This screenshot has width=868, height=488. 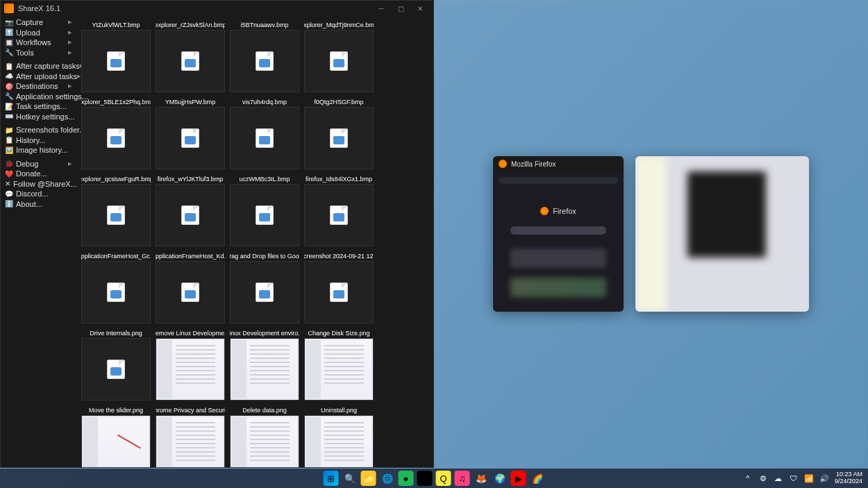 I want to click on thumbnail-item: Remove Linux Developme..., so click(x=190, y=364).